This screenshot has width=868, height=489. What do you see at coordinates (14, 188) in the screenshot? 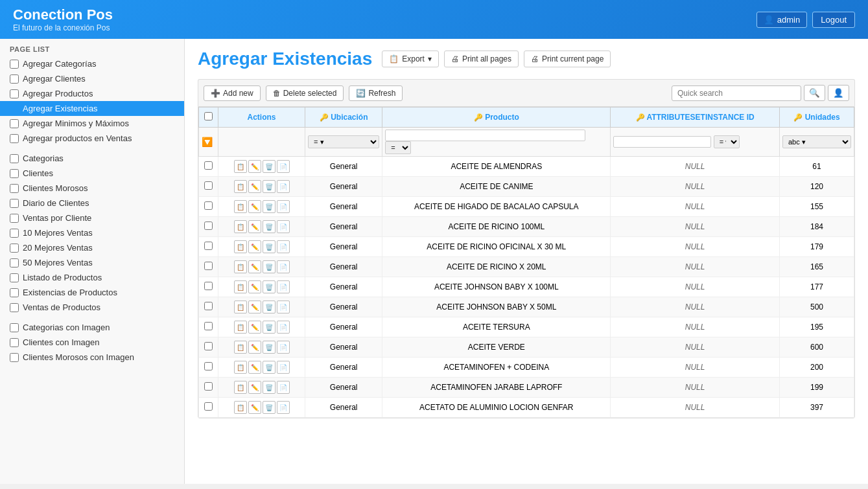
I see `sidebar-checkbox-clientes-morosos` at bounding box center [14, 188].